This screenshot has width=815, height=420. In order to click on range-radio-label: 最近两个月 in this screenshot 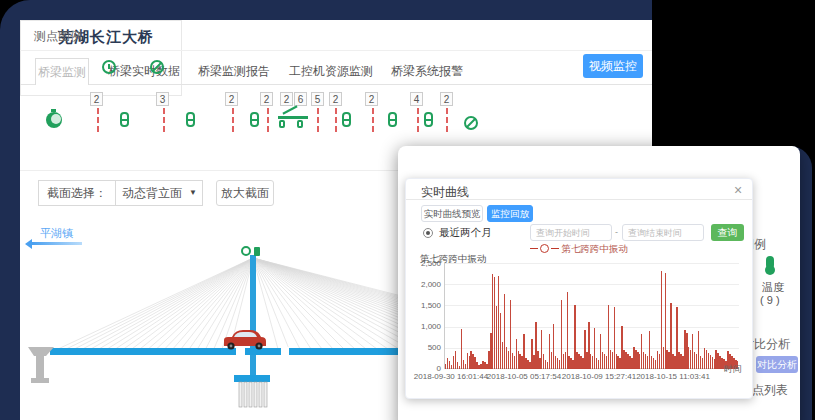, I will do `click(466, 233)`.